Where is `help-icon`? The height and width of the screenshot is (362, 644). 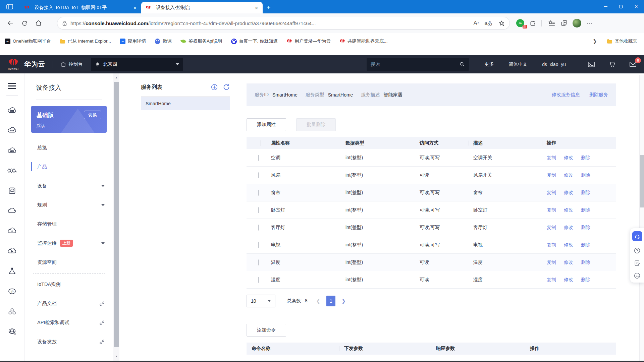
help-icon is located at coordinates (637, 251).